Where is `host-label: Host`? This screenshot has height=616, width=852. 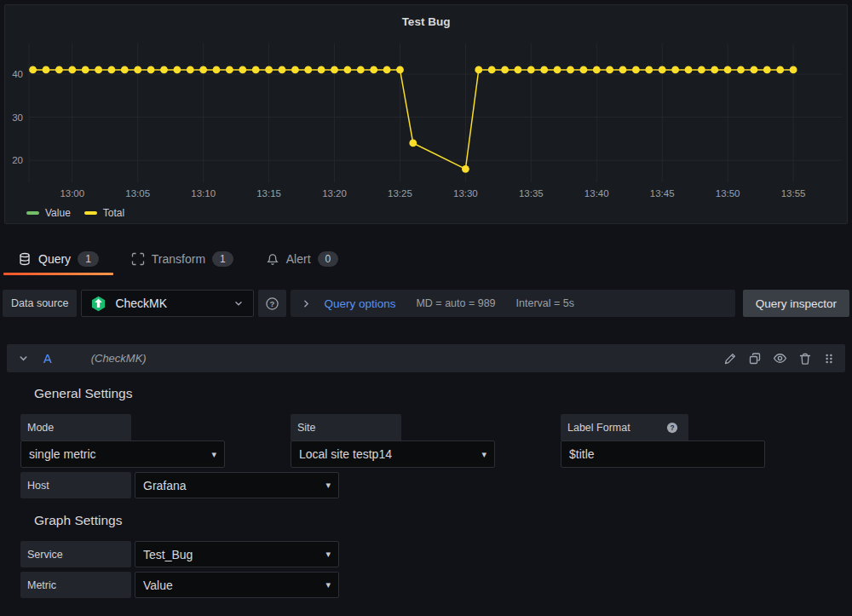
host-label: Host is located at coordinates (76, 486).